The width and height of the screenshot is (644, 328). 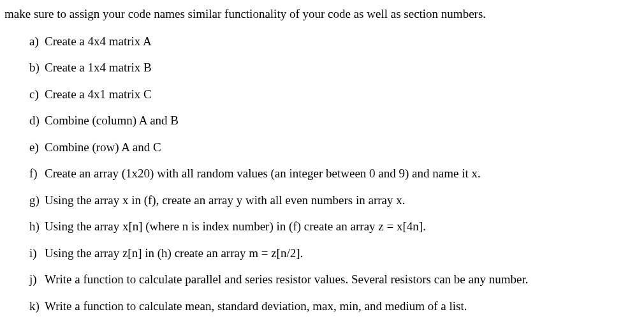 I want to click on item-text: Create a 1x4 matrix B, so click(x=98, y=68).